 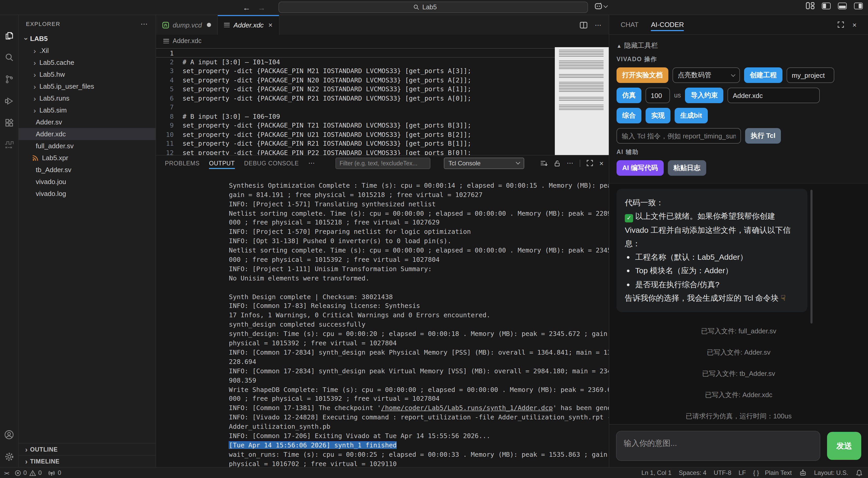 What do you see at coordinates (691, 116) in the screenshot?
I see `generate-bitstream-button: 生成bit` at bounding box center [691, 116].